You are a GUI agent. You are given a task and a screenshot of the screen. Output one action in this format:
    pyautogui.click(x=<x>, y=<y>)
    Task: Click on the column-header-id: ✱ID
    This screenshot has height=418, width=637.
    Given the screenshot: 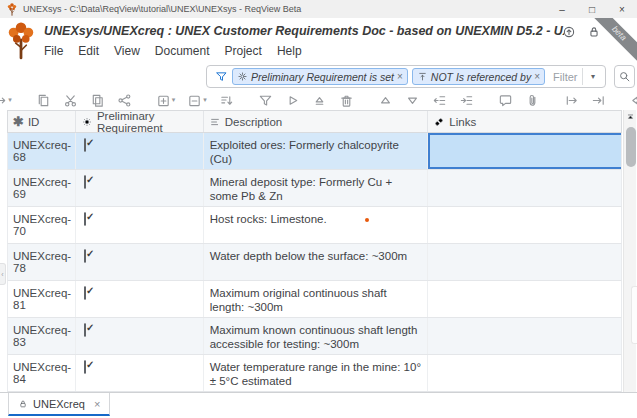 What is the action you would take?
    pyautogui.click(x=42, y=122)
    